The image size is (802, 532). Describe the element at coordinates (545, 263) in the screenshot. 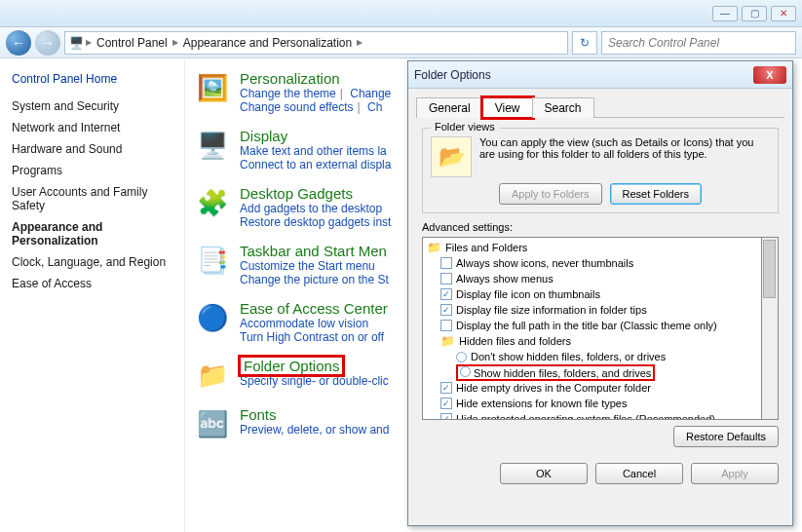

I see `opt-always-icons: Always show icons, never thumbnails` at that location.